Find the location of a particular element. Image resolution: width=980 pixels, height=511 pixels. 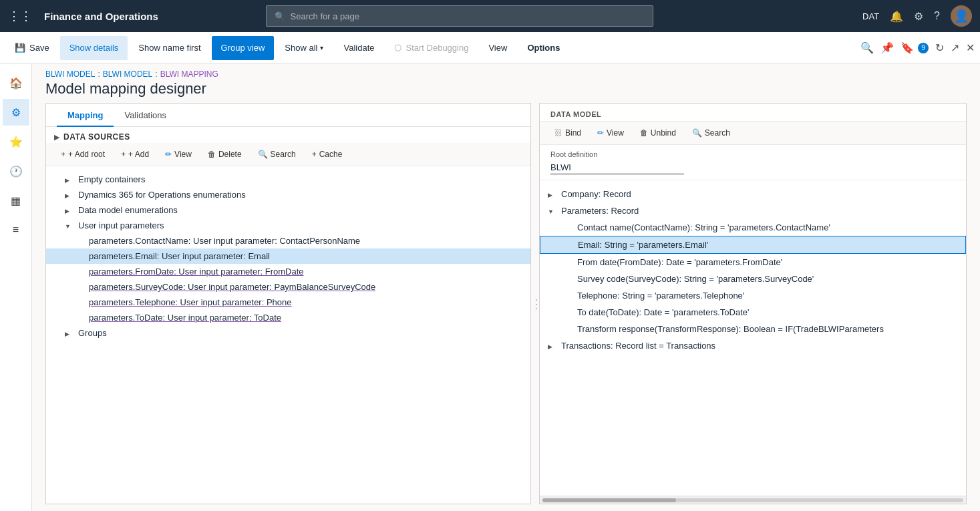

datasources-label: DATA SOURCES is located at coordinates (97, 137).